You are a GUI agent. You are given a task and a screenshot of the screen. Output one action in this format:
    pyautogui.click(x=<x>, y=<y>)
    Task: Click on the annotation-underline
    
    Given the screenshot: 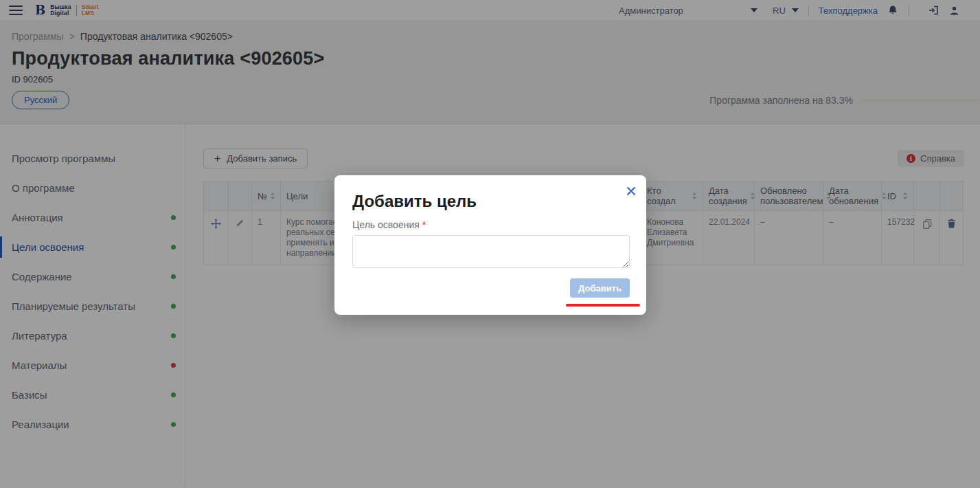 What is the action you would take?
    pyautogui.click(x=603, y=305)
    